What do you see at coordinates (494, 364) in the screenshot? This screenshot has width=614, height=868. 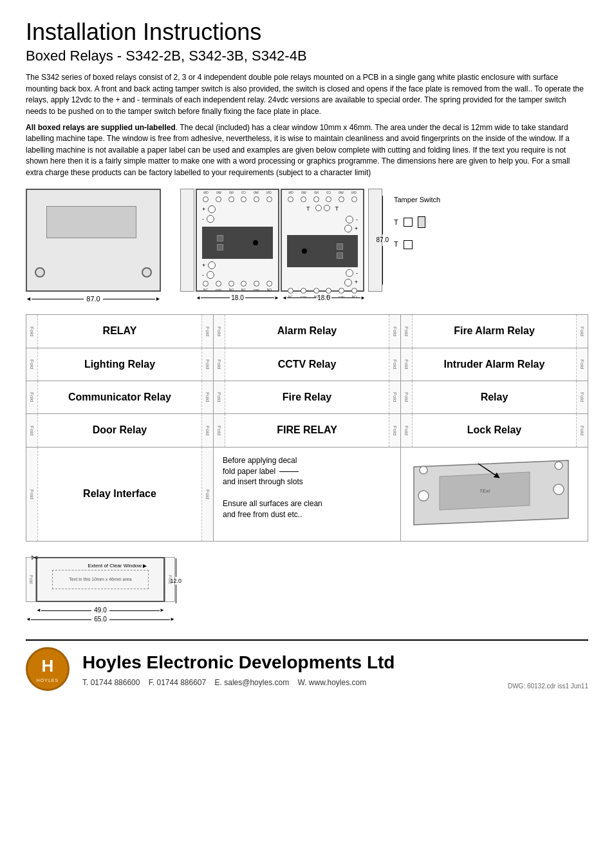 I see `label-cell-intruder-alarm-relay: Fold Intruder Alarm Relay Fold` at bounding box center [494, 364].